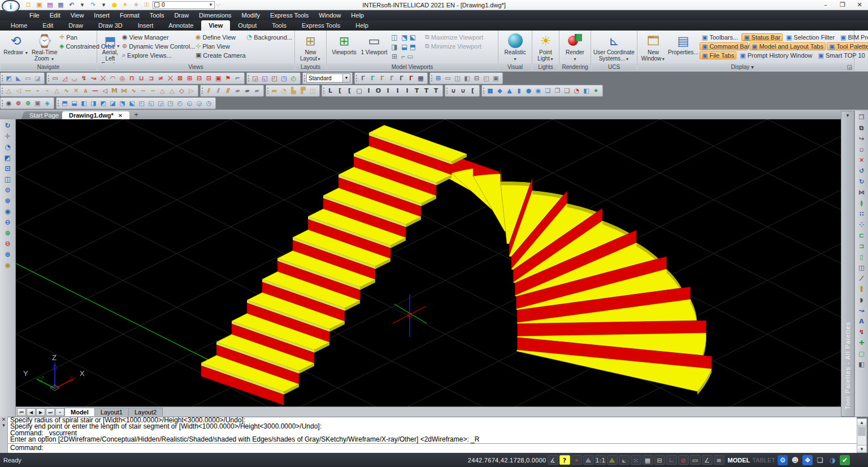  What do you see at coordinates (172, 90) in the screenshot?
I see `roof18-icon: △` at bounding box center [172, 90].